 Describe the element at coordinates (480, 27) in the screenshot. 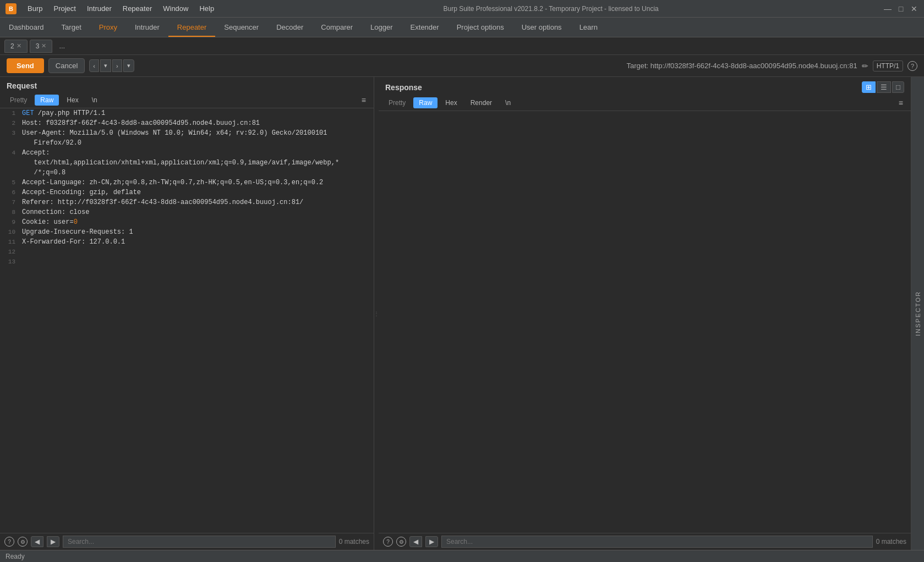

I see `tab-project-options: Project options` at that location.